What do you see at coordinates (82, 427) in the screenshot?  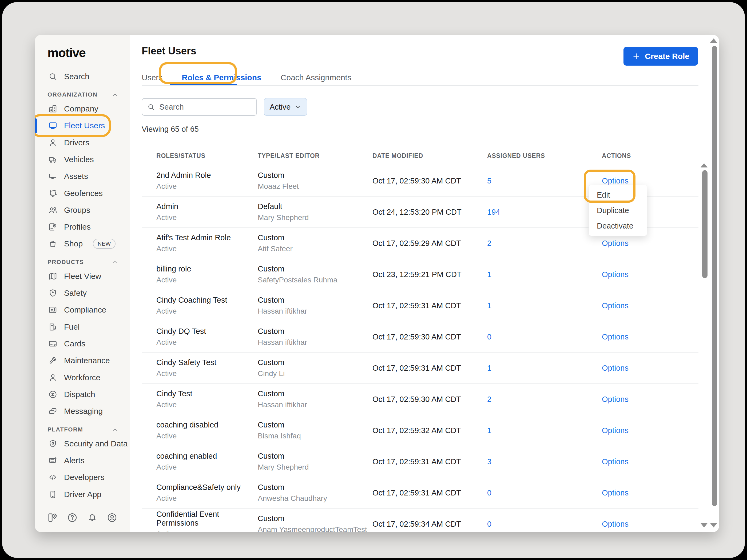 I see `section-platform: PLATFORM` at bounding box center [82, 427].